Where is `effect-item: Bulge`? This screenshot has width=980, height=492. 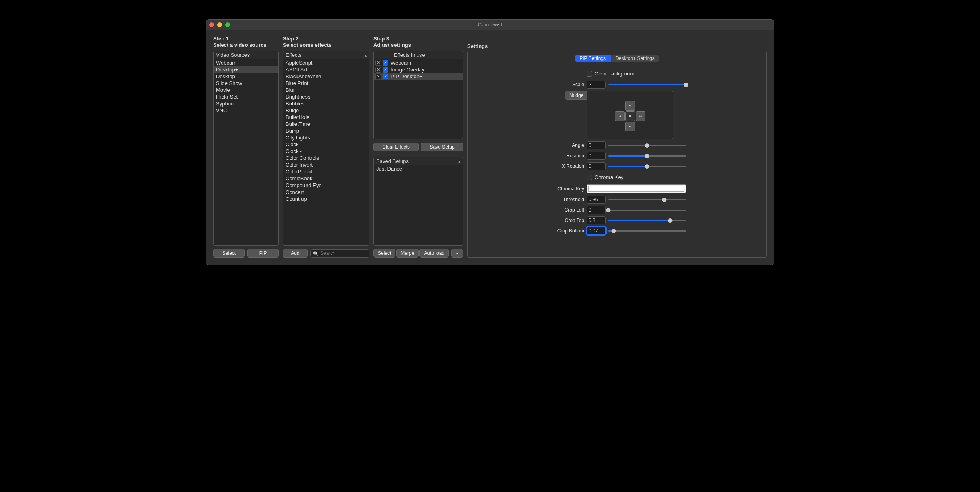
effect-item: Bulge is located at coordinates (326, 111).